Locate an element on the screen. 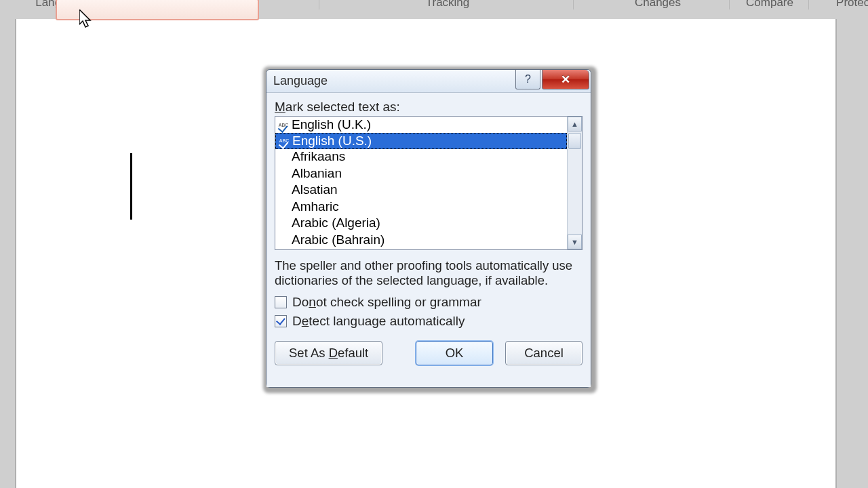 The height and width of the screenshot is (488, 868). cancel-button: Cancel is located at coordinates (544, 353).